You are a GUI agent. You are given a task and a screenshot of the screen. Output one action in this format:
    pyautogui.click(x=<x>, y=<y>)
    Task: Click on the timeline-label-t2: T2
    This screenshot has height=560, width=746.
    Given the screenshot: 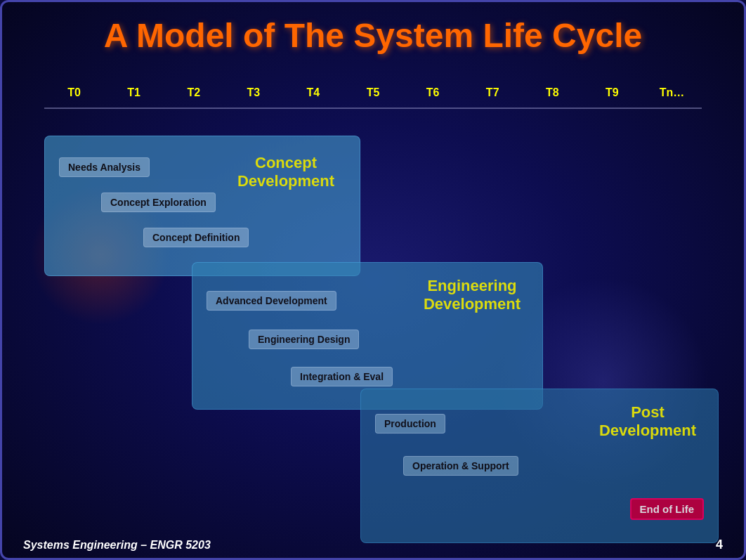 What is the action you would take?
    pyautogui.click(x=194, y=93)
    